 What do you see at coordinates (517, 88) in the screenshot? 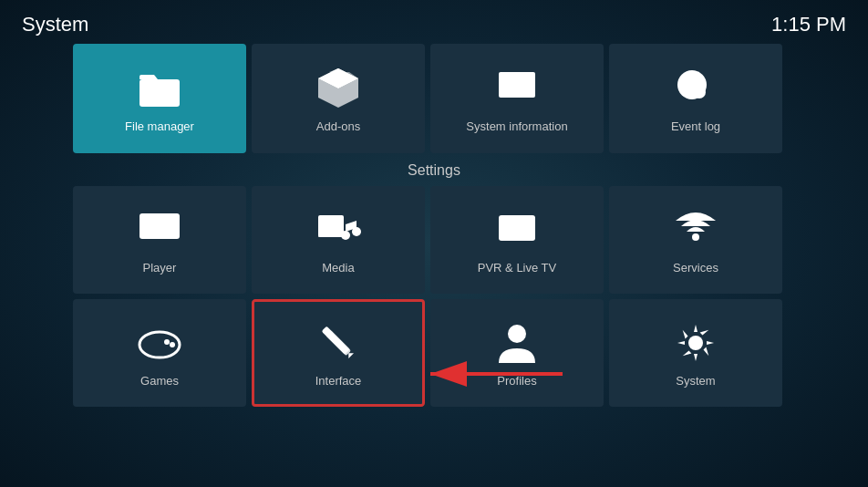
I see `presentation-icon` at bounding box center [517, 88].